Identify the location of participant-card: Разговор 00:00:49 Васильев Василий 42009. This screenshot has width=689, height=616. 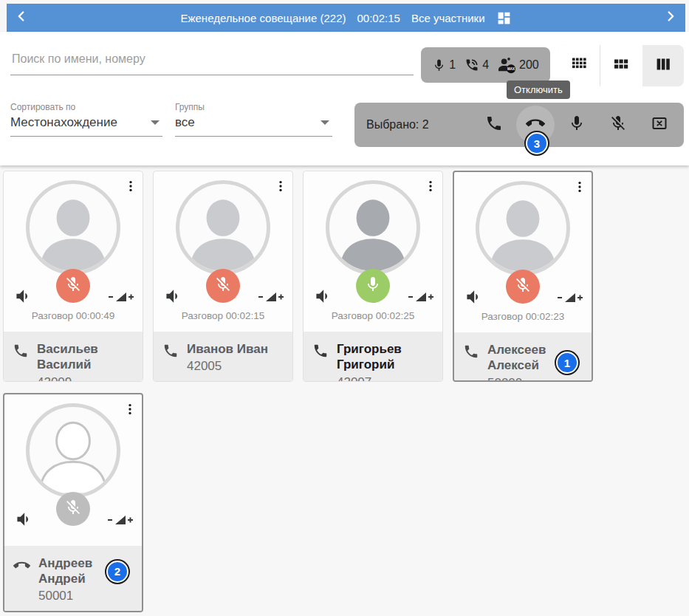
(73, 276).